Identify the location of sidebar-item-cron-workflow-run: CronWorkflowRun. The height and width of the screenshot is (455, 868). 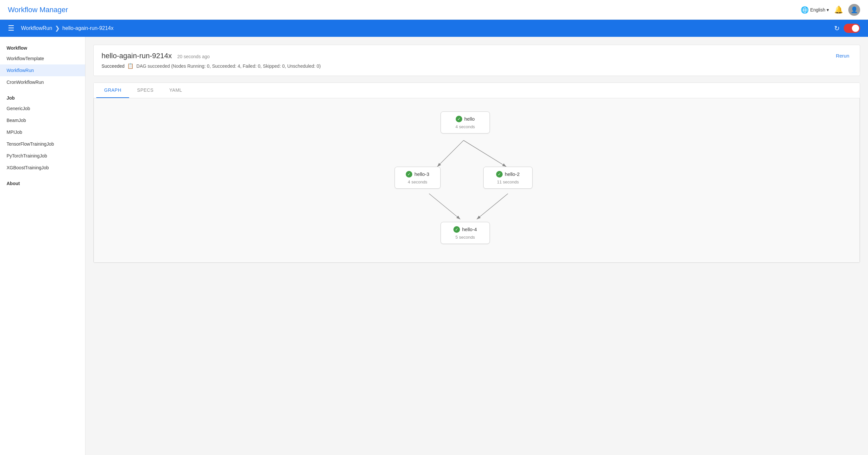
(42, 82).